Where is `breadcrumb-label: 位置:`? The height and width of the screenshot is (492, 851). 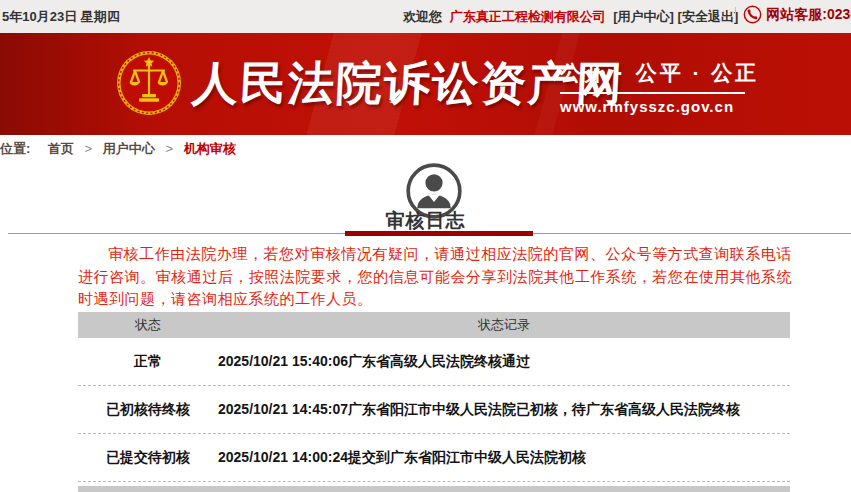
breadcrumb-label: 位置: is located at coordinates (15, 148).